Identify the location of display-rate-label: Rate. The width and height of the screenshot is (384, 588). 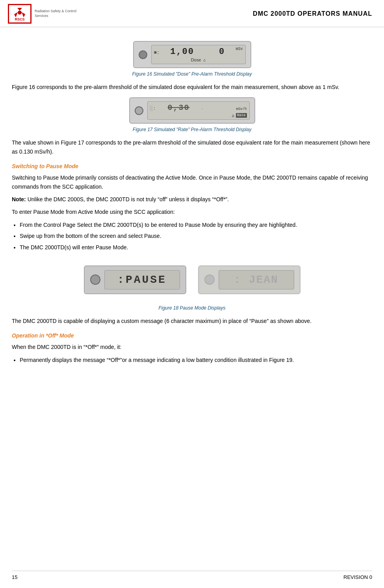
(241, 115).